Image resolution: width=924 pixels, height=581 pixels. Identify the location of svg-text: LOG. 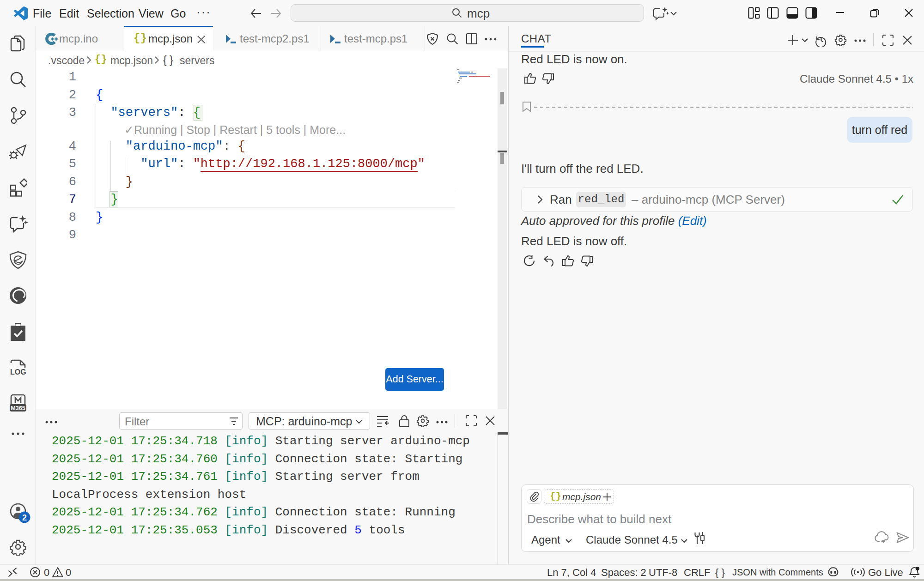
(18, 372).